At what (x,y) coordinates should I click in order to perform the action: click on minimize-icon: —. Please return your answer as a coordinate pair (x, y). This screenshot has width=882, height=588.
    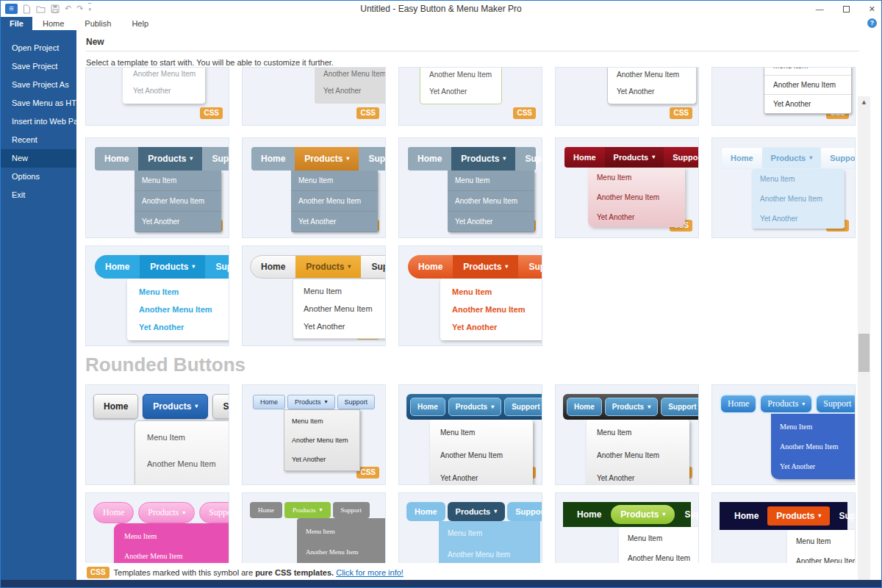
    Looking at the image, I should click on (820, 9).